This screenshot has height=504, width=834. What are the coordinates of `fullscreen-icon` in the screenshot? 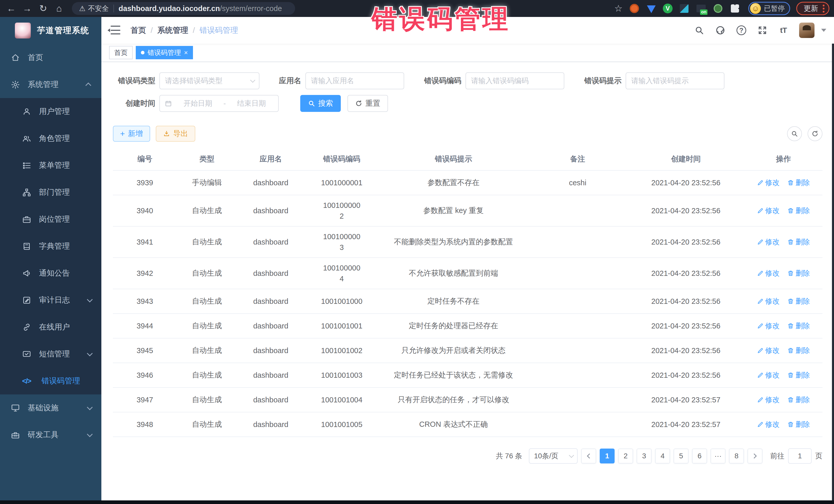 It's located at (762, 30).